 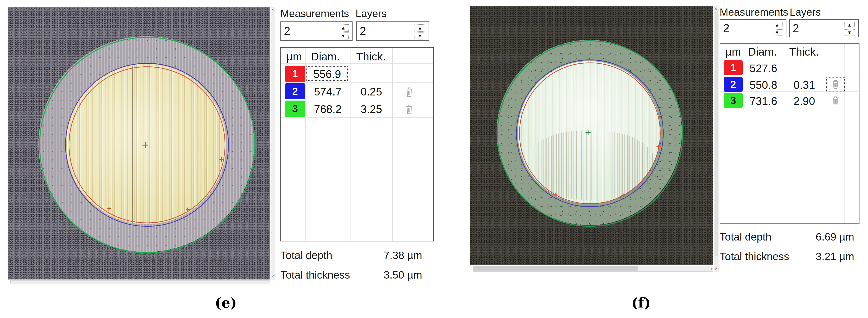 I want to click on total-depth-value: 6.69 µm, so click(x=826, y=237).